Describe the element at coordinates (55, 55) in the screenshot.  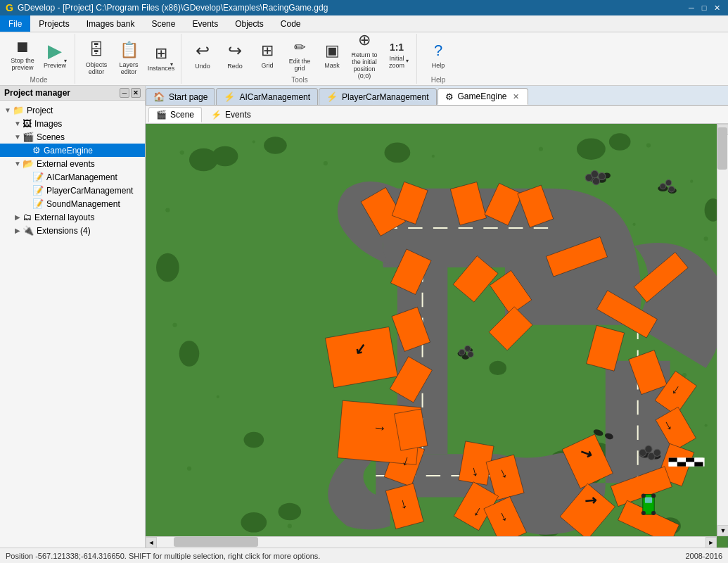
I see `preview-button: ▶ Preview` at that location.